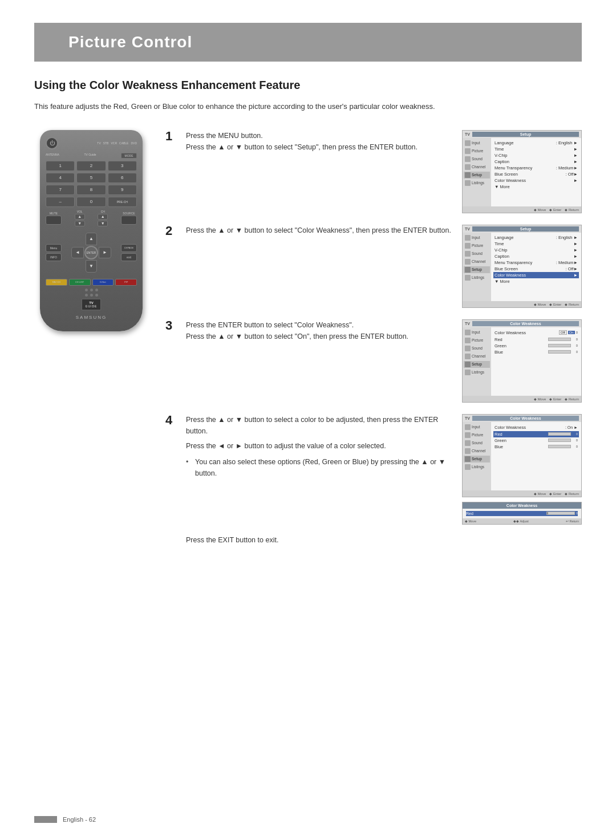 This screenshot has width=616, height=840. I want to click on footer-return: ↩ Return, so click(573, 521).